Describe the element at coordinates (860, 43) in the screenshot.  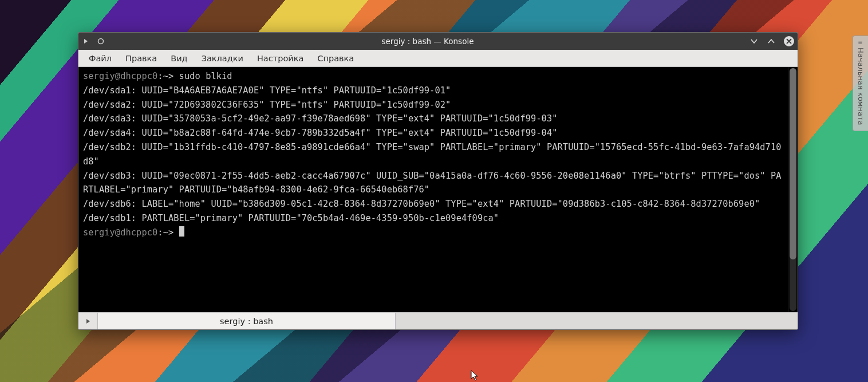
I see `grip-icon: ≡` at that location.